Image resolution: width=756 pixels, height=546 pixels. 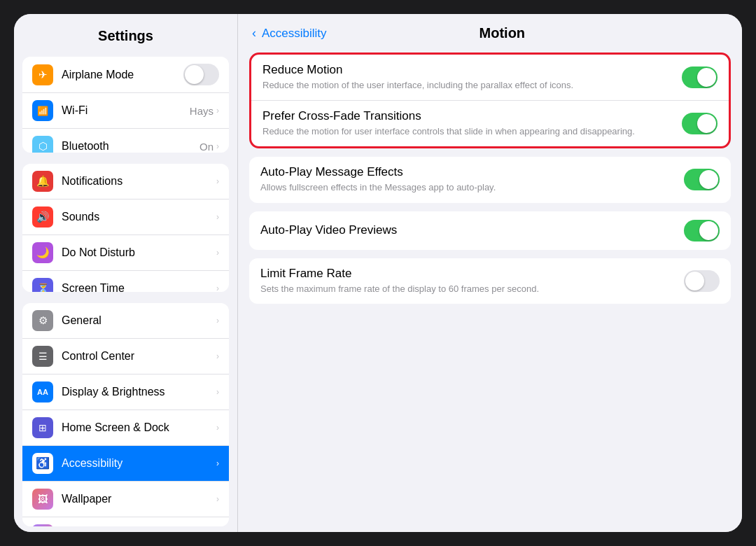 I want to click on do-not-disturb-label: Do Not Disturb, so click(x=139, y=253).